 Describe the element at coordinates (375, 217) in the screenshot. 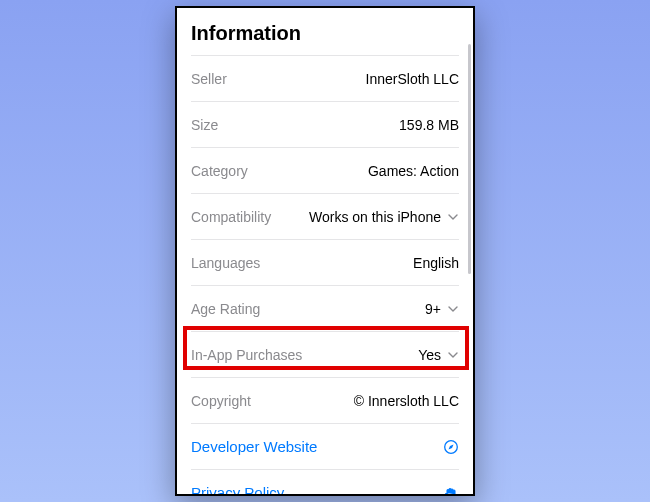

I see `value-compatibility: Works on this iPhone` at that location.